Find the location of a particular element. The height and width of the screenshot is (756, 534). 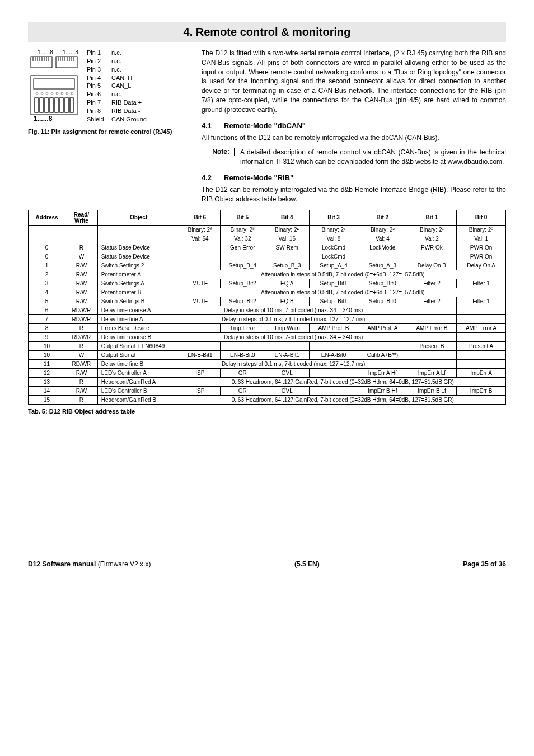

table-row: 5R/WSwitch Settings BMUTESetup_Bit2EQ BS… is located at coordinates (268, 301).